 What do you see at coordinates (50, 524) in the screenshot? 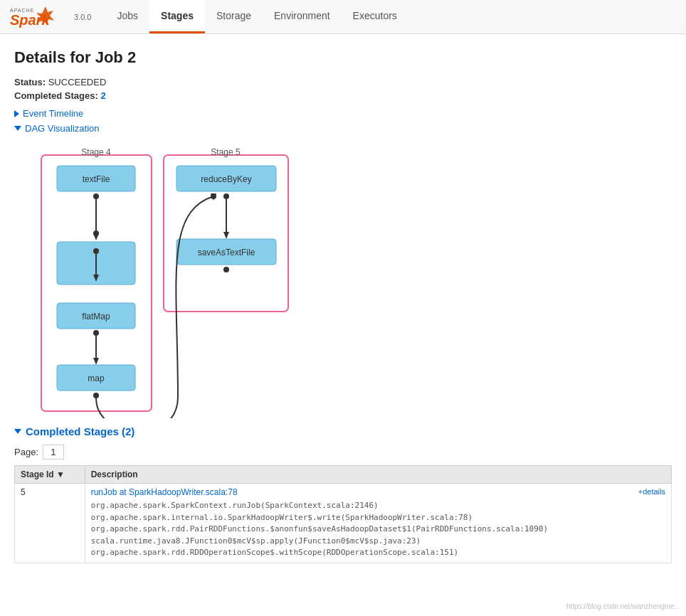
I see `stage-id-cell: 5` at bounding box center [50, 524].